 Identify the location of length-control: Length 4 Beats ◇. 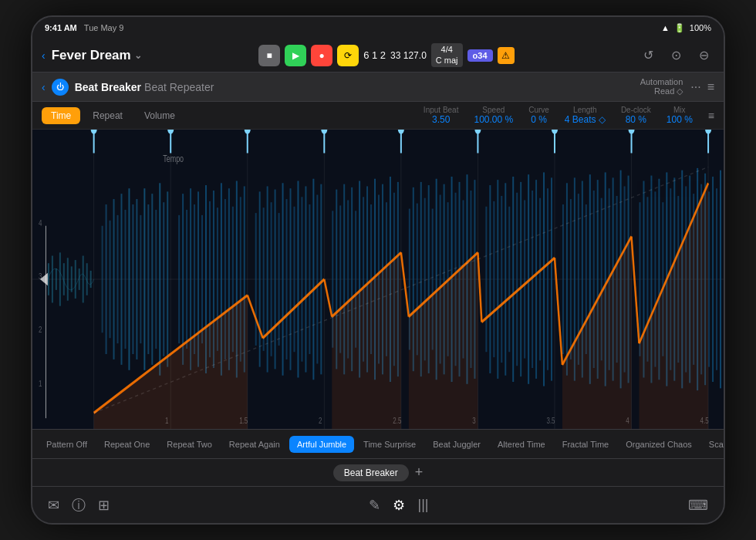
(585, 116).